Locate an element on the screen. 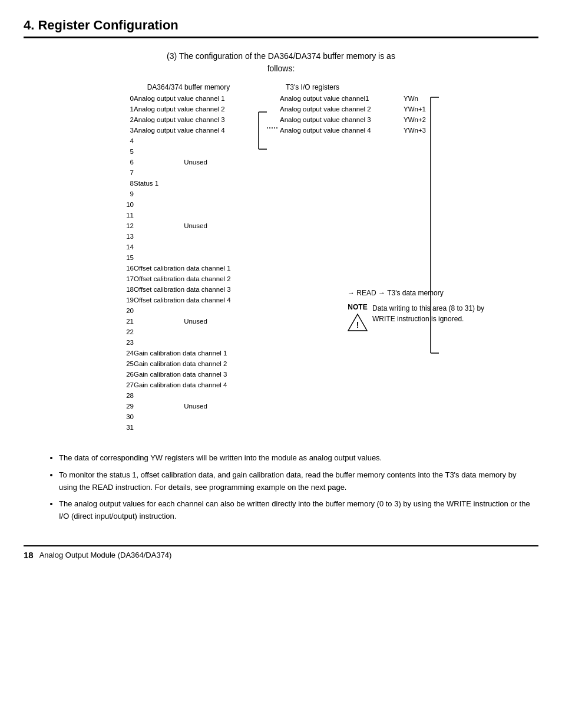 Image resolution: width=562 pixels, height=728 pixels. table-row: 31 is located at coordinates (189, 428).